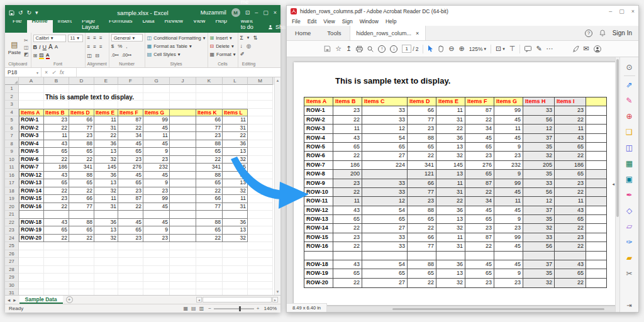 This screenshot has height=322, width=644. I want to click on cell-K9: 65, so click(209, 152).